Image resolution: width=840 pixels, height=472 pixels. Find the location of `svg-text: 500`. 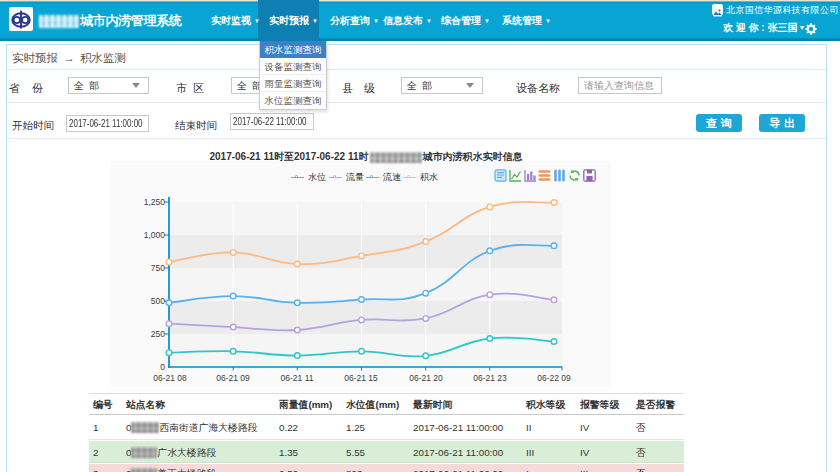

svg-text: 500 is located at coordinates (158, 301).